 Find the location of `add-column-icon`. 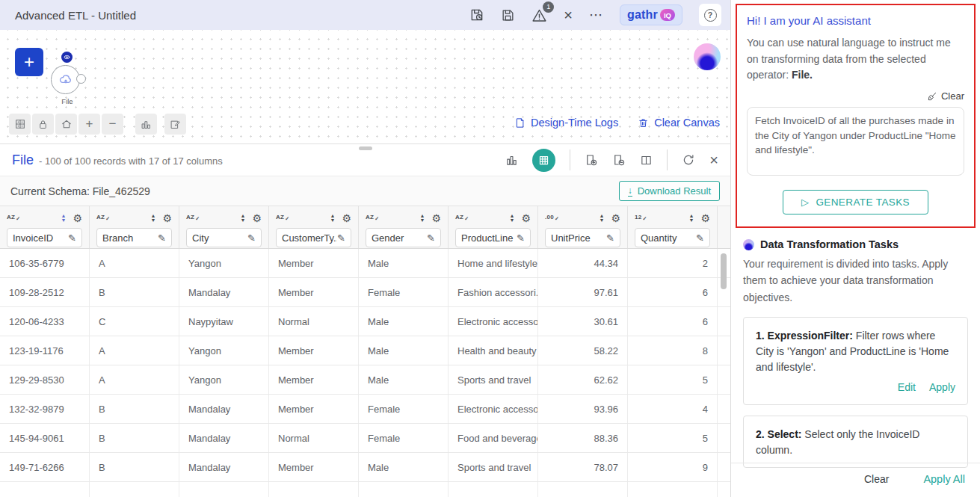

add-column-icon is located at coordinates (591, 160).